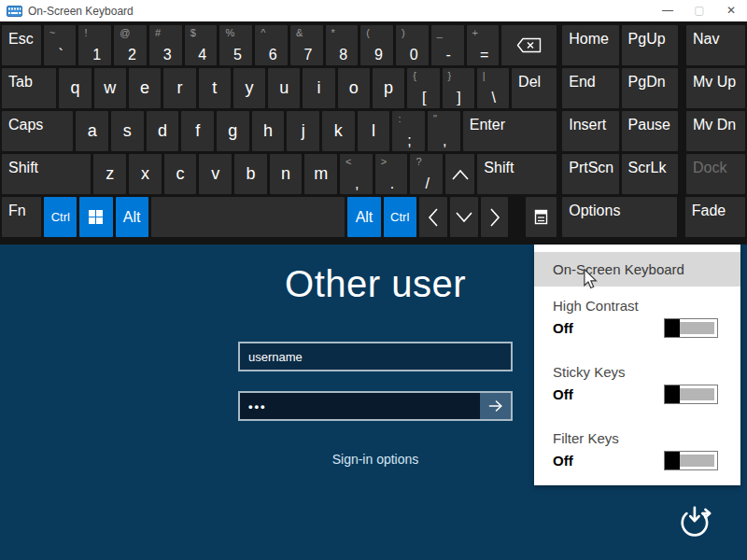 The height and width of the screenshot is (560, 747). I want to click on key-insert: Insert, so click(590, 131).